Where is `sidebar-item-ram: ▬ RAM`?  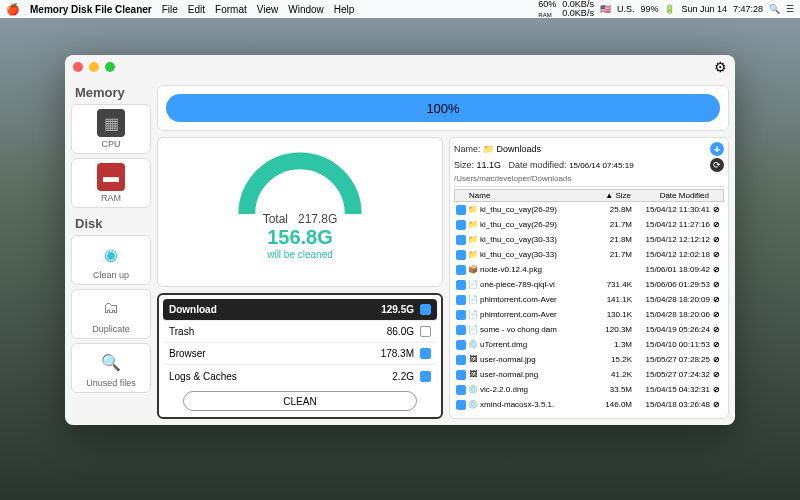
sidebar-item-ram: ▬ RAM is located at coordinates (111, 183).